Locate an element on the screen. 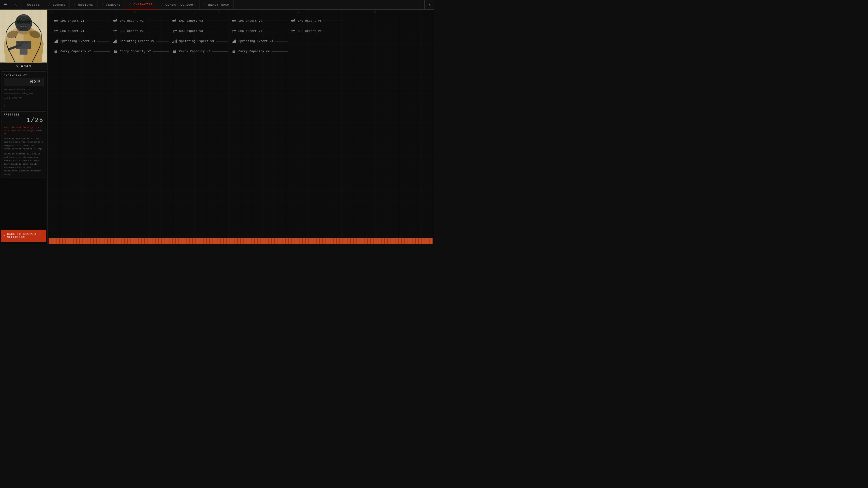  skill-shg-v2: SHG expert v2 is located at coordinates (141, 31).